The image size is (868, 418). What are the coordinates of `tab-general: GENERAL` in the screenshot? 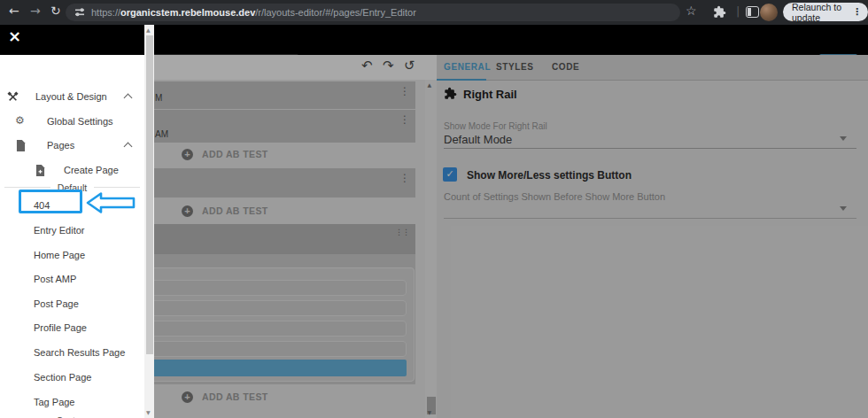 It's located at (468, 67).